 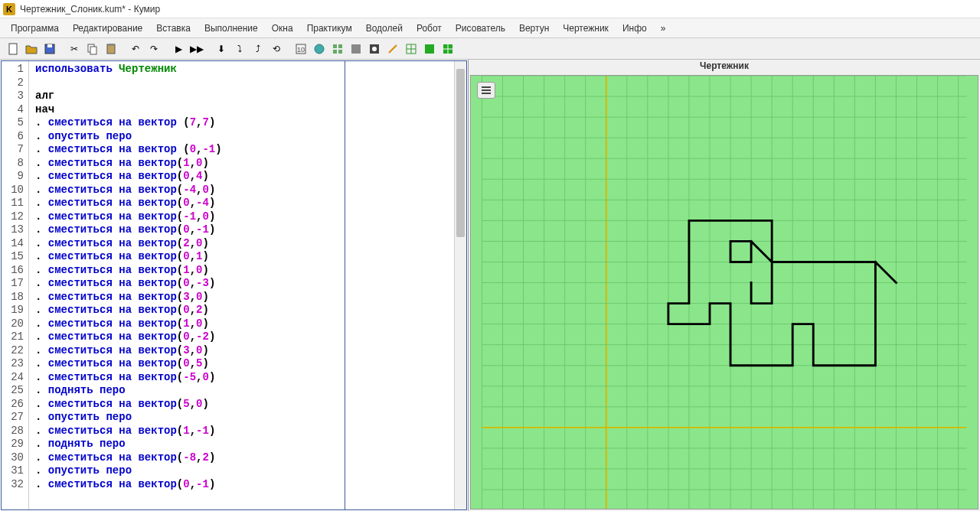 I want to click on toolbar: ✂ ↶ ↷ ▶ ▶▶ ⬇ ⤵ ⤴ ⟲ 10, so click(x=490, y=49).